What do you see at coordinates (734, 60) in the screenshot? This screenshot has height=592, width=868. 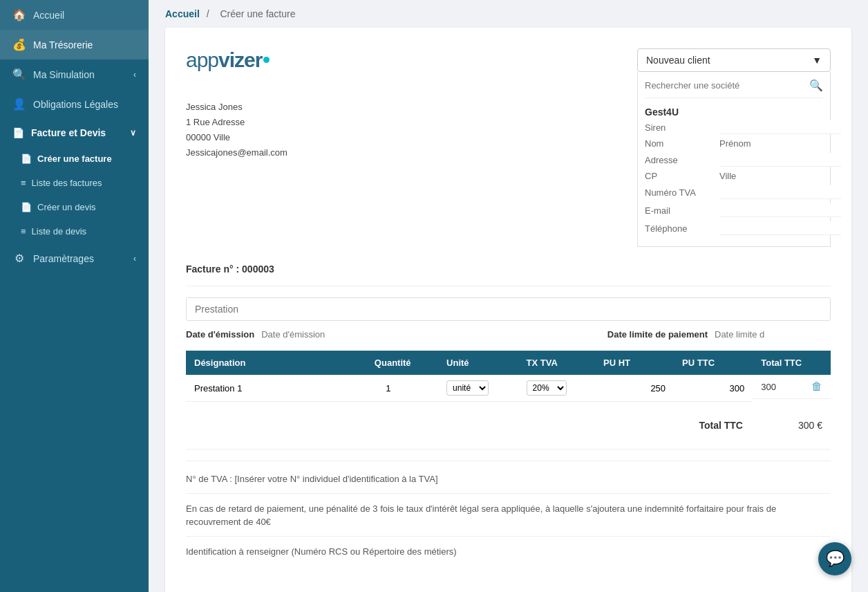 I see `client-dropdown-button: Nouveau client ▼` at bounding box center [734, 60].